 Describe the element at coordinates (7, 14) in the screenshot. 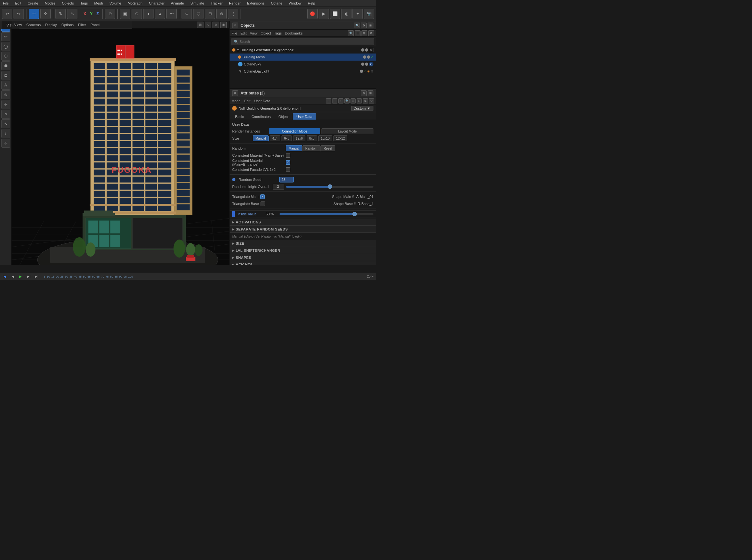

I see `undo-button: ↩` at that location.